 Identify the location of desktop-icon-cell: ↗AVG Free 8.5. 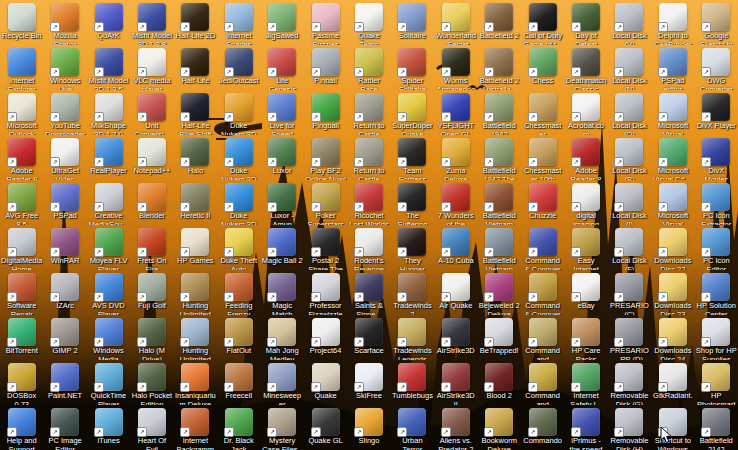
(22, 202).